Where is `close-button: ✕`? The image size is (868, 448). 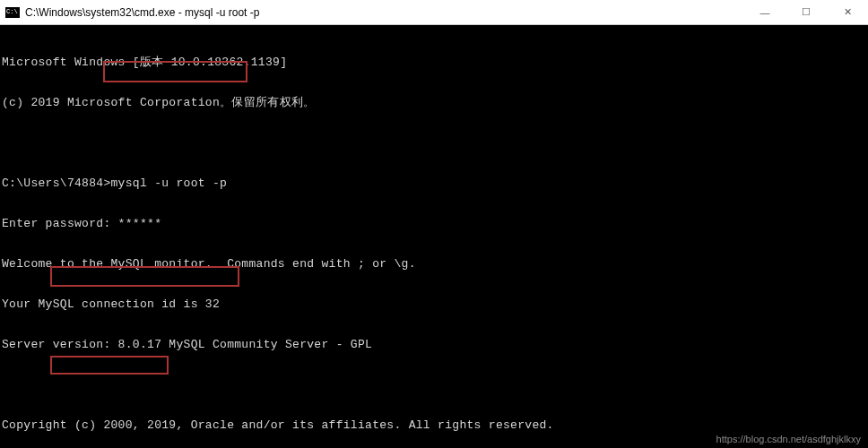 close-button: ✕ is located at coordinates (847, 13).